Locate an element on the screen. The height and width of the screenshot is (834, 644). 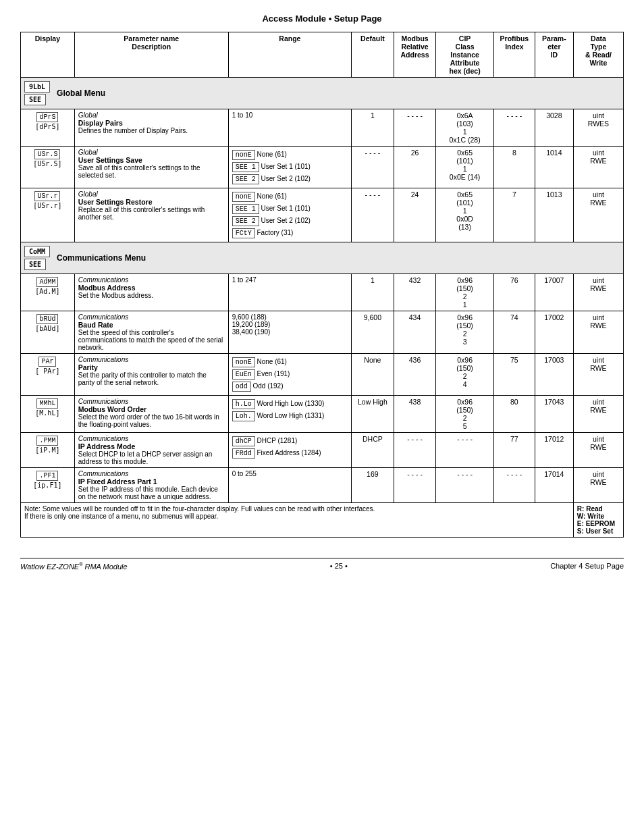
param-id-cell: 1013 is located at coordinates (554, 215).